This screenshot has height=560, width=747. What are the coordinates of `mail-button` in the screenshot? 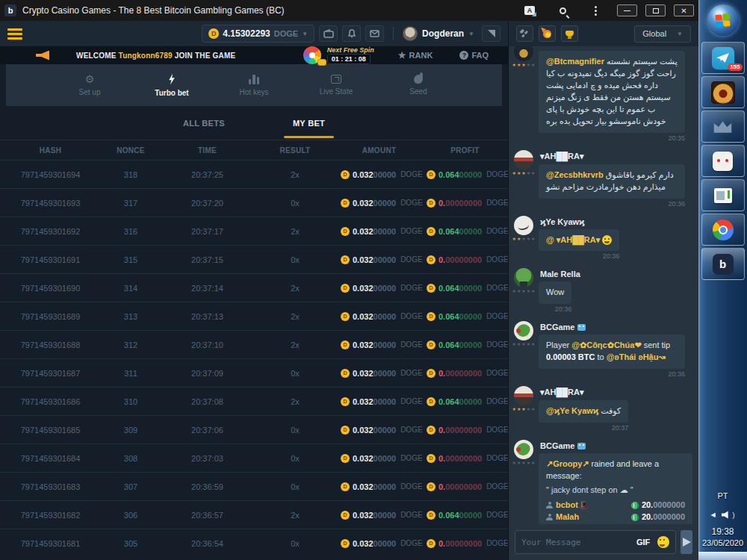 It's located at (375, 34).